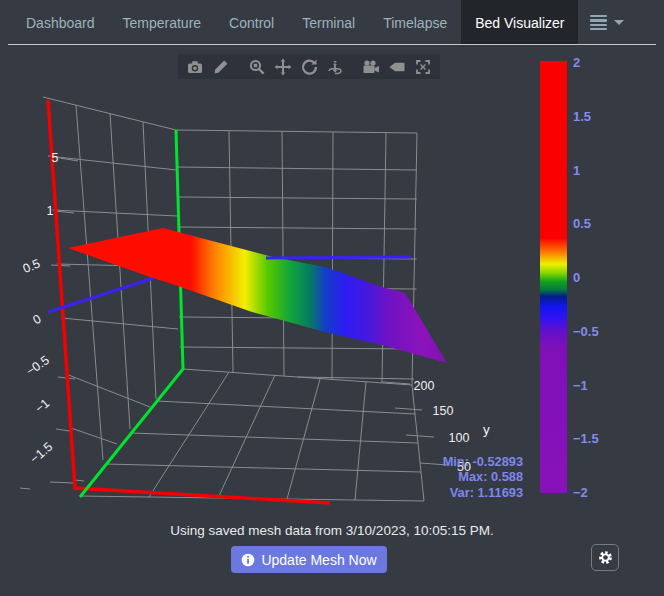 This screenshot has width=664, height=596. Describe the element at coordinates (132, 314) in the screenshot. I see `y-axis-line-green` at that location.